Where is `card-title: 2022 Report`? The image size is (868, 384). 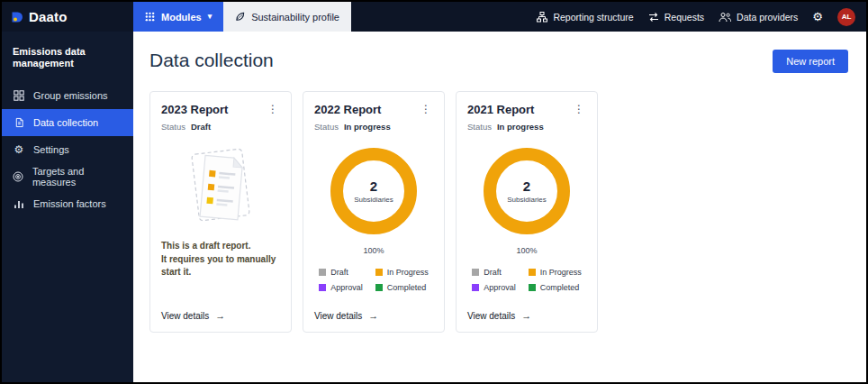
card-title: 2022 Report is located at coordinates (348, 110).